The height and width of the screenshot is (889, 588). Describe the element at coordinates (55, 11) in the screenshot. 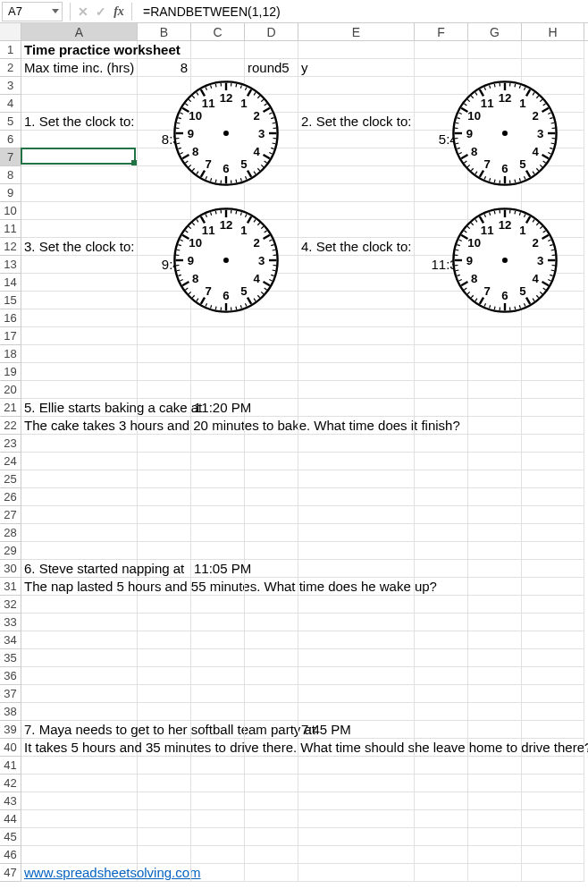

I see `name-box-dropdown-icon` at that location.